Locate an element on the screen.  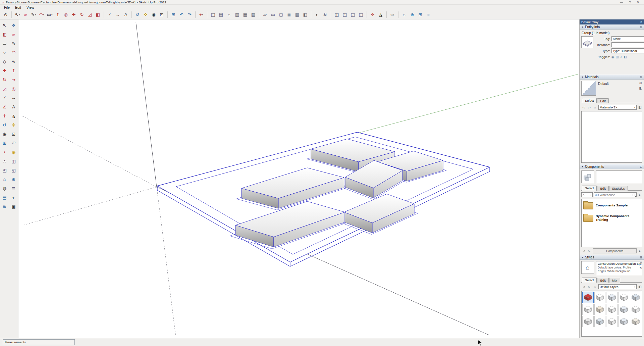
component-name-box is located at coordinates (619, 177).